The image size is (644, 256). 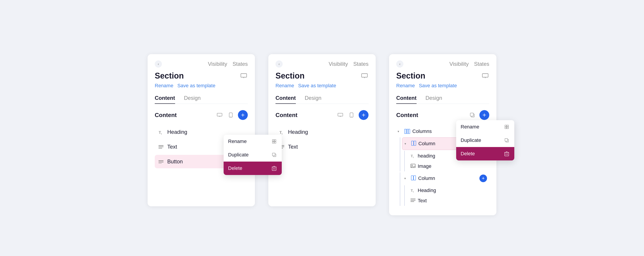 What do you see at coordinates (452, 190) in the screenshot?
I see `col2-heading-label: Heading` at bounding box center [452, 190].